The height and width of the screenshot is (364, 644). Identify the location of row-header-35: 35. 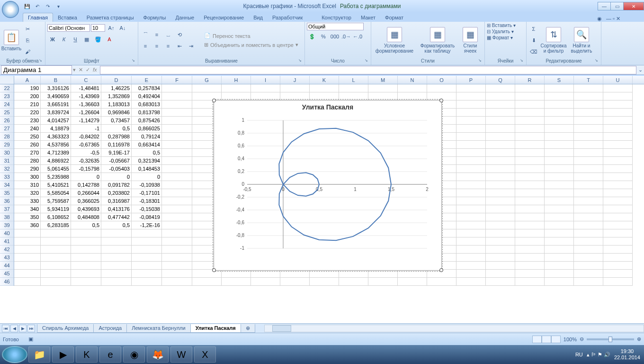
(7, 193).